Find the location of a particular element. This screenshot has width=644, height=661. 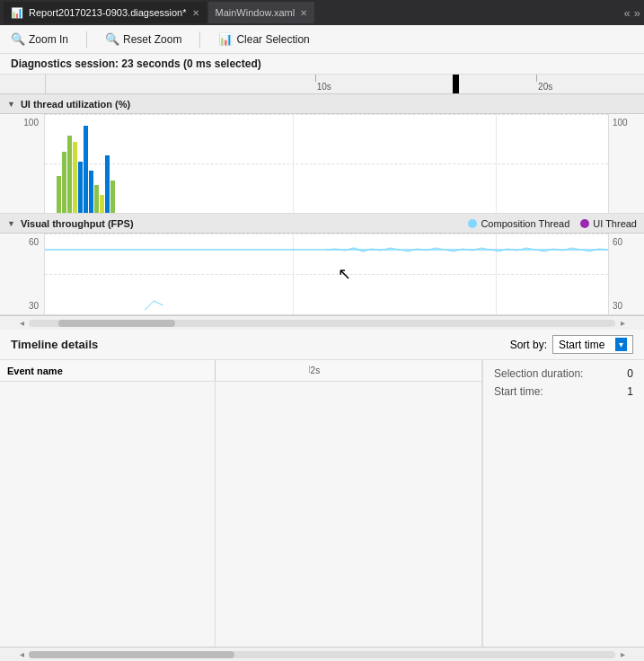

fps-chart-body: 60 30 is located at coordinates (322, 274).